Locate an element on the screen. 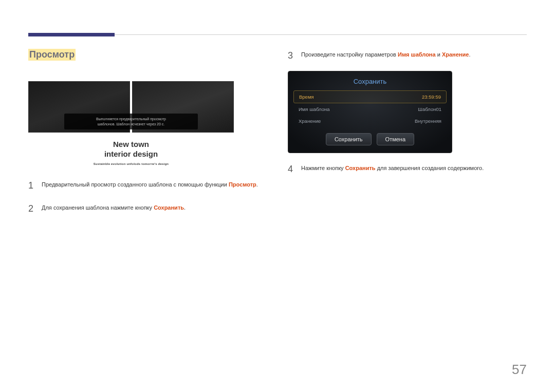 The height and width of the screenshot is (392, 555). step-3-mid: и is located at coordinates (439, 54).